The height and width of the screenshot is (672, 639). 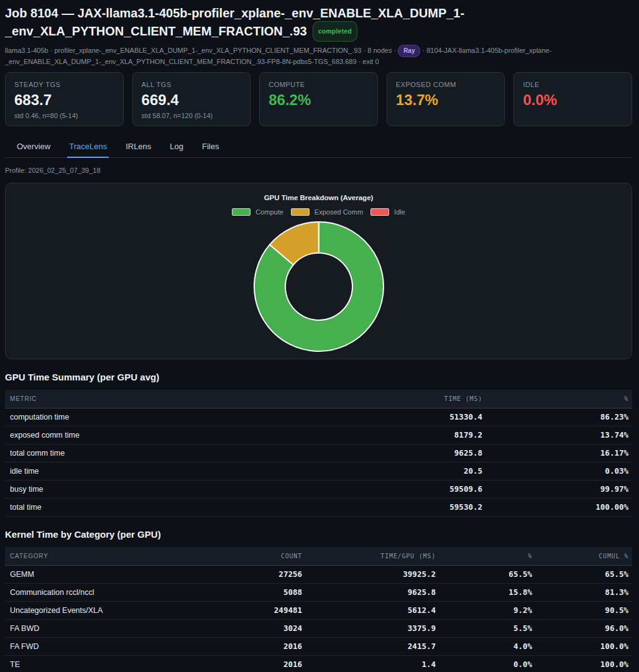 I want to click on row-label: Communication rccl/nccl, so click(x=109, y=593).